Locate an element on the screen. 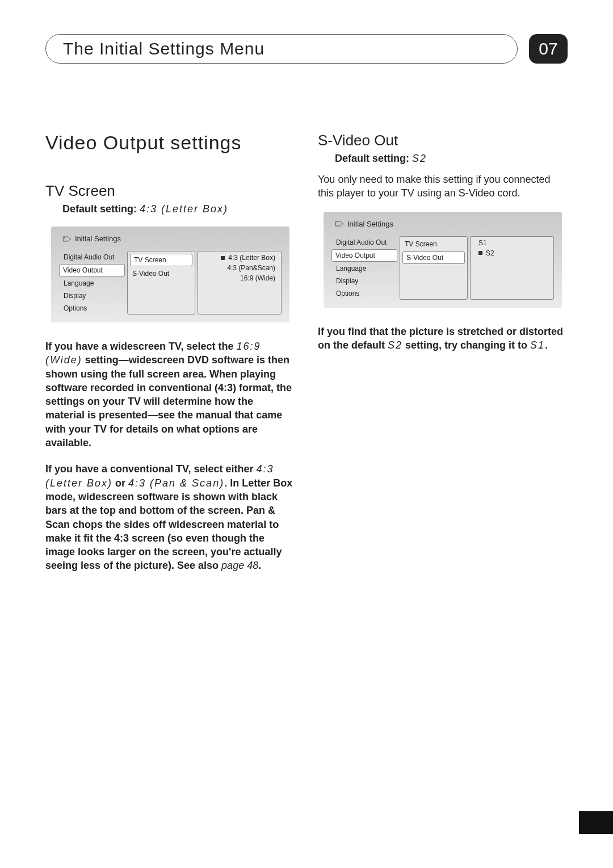  text-run: . In Letter Box mode, widescreen softwar… is located at coordinates (169, 525).